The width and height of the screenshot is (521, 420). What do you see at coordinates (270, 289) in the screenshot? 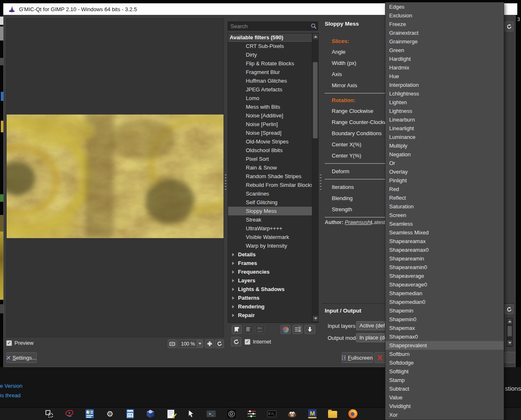
I see `filter-category: Lights & Shadows` at bounding box center [270, 289].